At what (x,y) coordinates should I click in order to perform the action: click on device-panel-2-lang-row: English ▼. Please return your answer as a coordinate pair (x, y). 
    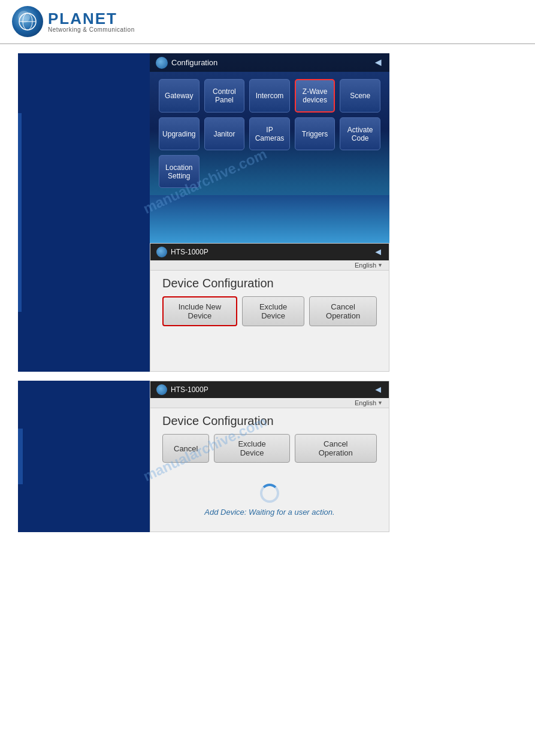
    Looking at the image, I should click on (270, 403).